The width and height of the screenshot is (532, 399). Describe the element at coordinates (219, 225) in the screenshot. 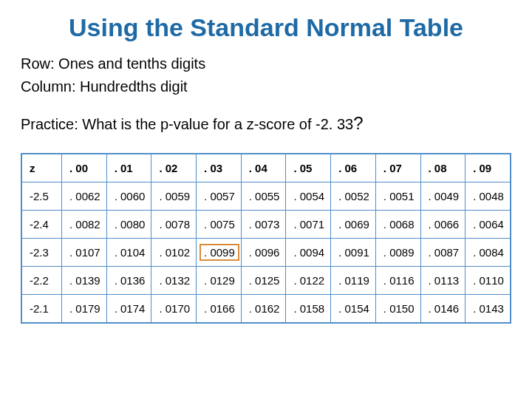

I see `p-value-cell: . 0075` at that location.